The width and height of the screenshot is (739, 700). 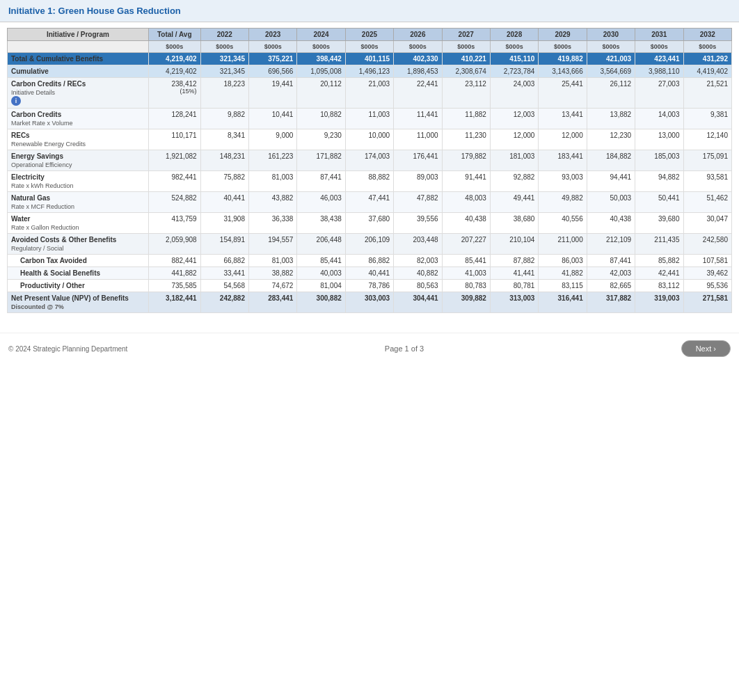 What do you see at coordinates (466, 182) in the screenshot?
I see `row-year-row3a-5: 91,441` at bounding box center [466, 182].